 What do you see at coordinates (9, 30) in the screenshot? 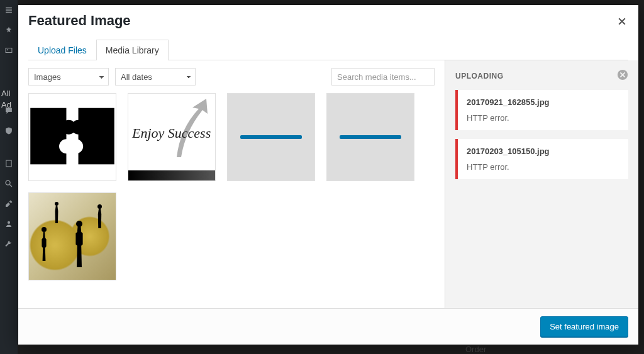
I see `pin-icon` at bounding box center [9, 30].